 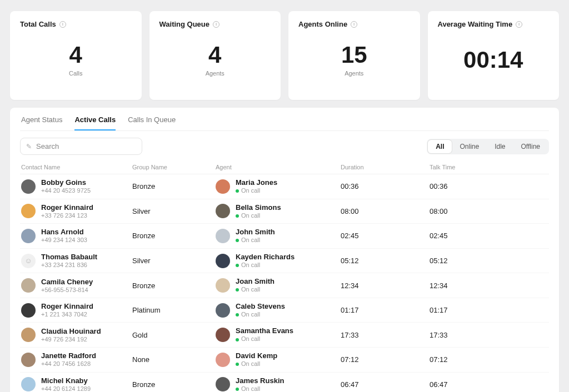 I want to click on table-row: Hans Arnold +49 234 124 303 Bronze John …, so click(x=284, y=237).